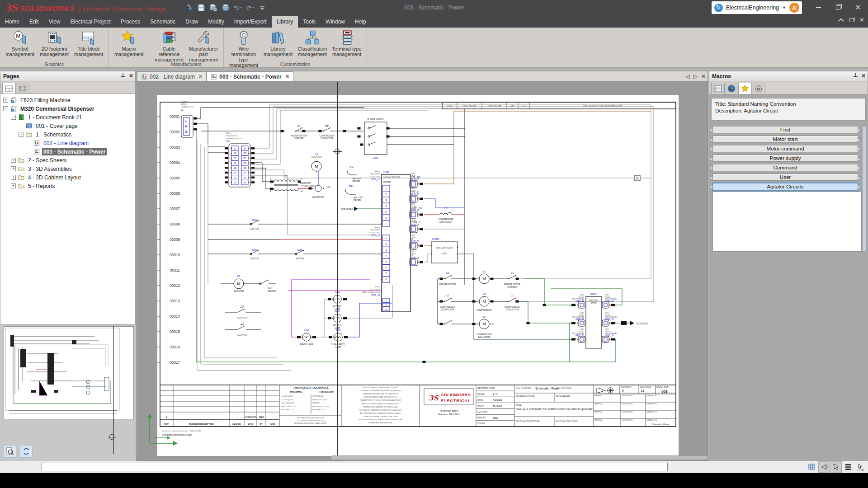 The width and height of the screenshot is (868, 488). Describe the element at coordinates (55, 22) in the screenshot. I see `menu-view: View` at that location.